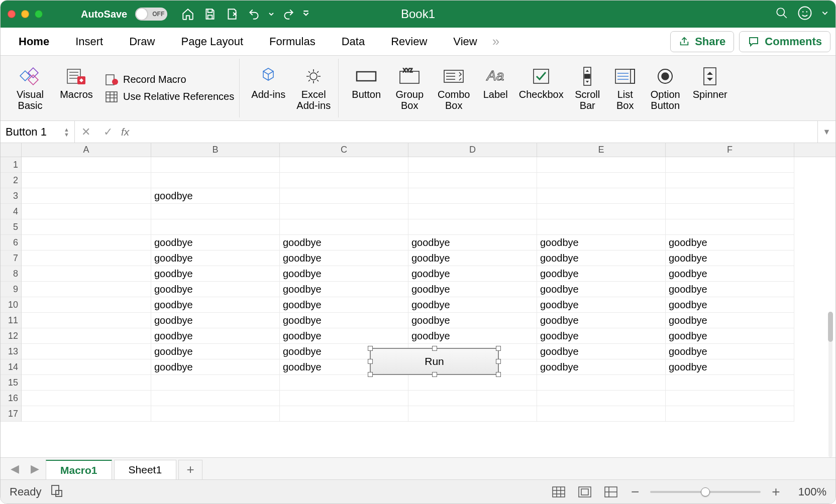  What do you see at coordinates (730, 336) in the screenshot?
I see `cell-F12: goodbye` at bounding box center [730, 336].